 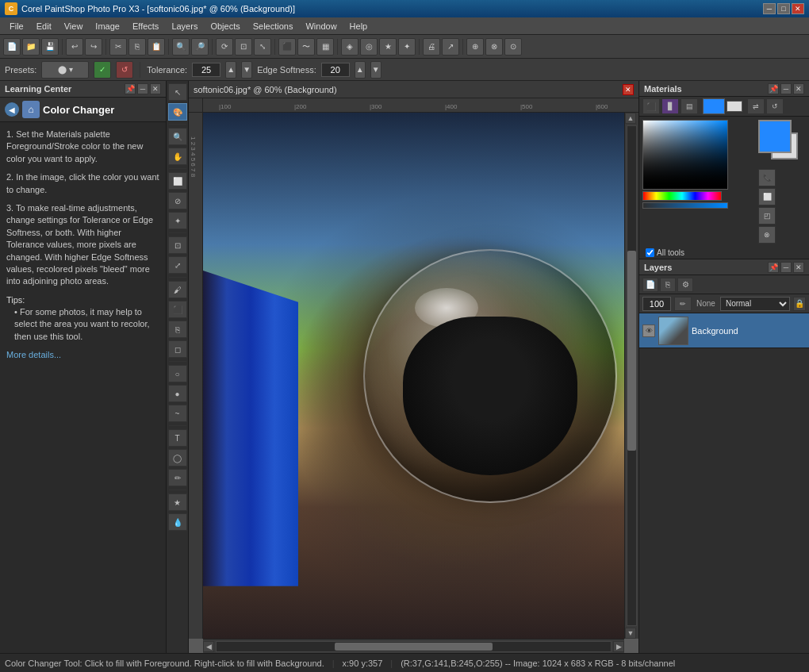 What do you see at coordinates (75, 47) in the screenshot?
I see `toolbar-undo: ↩` at bounding box center [75, 47].